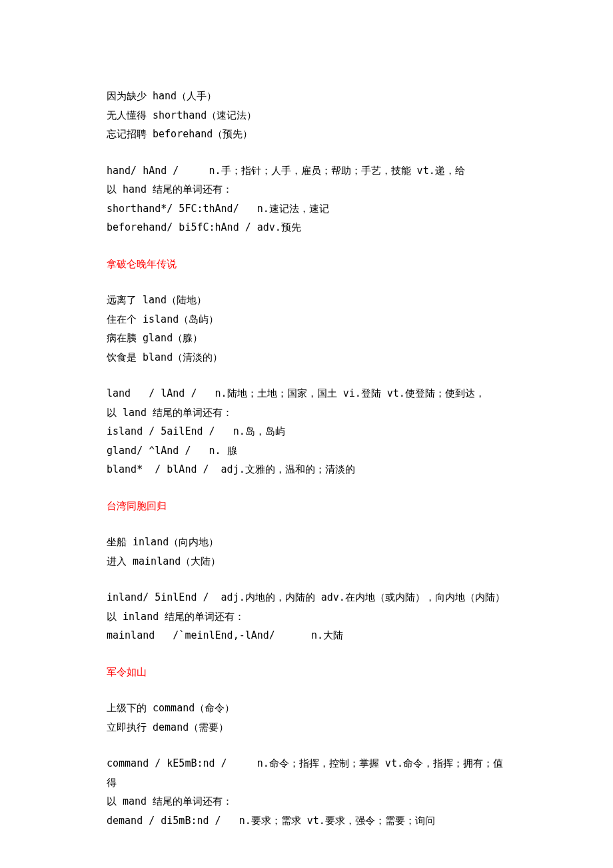 The width and height of the screenshot is (613, 868). Describe the element at coordinates (306, 507) in the screenshot. I see `section-heading: 台湾同胞回归` at that location.